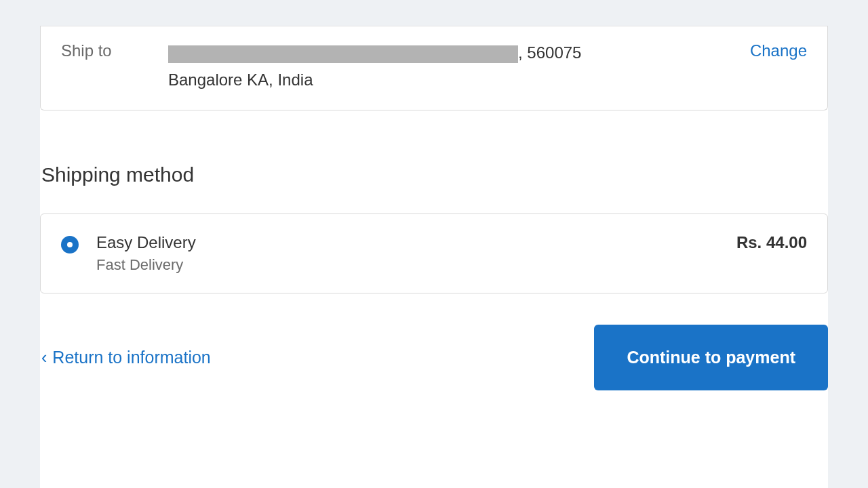 Image resolution: width=868 pixels, height=488 pixels. Describe the element at coordinates (416, 265) in the screenshot. I see `shipping-option-sub: Fast Delivery` at that location.